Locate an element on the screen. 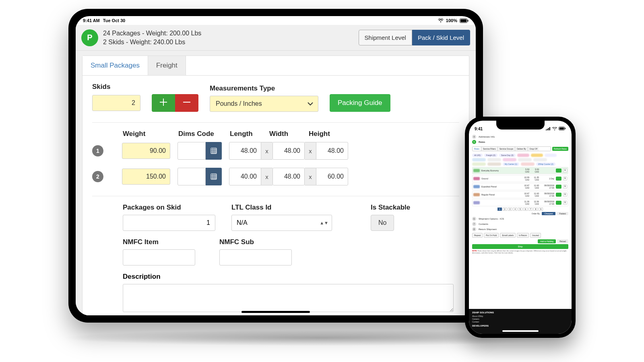 The width and height of the screenshot is (644, 362). nmfc-item-input is located at coordinates (159, 257).